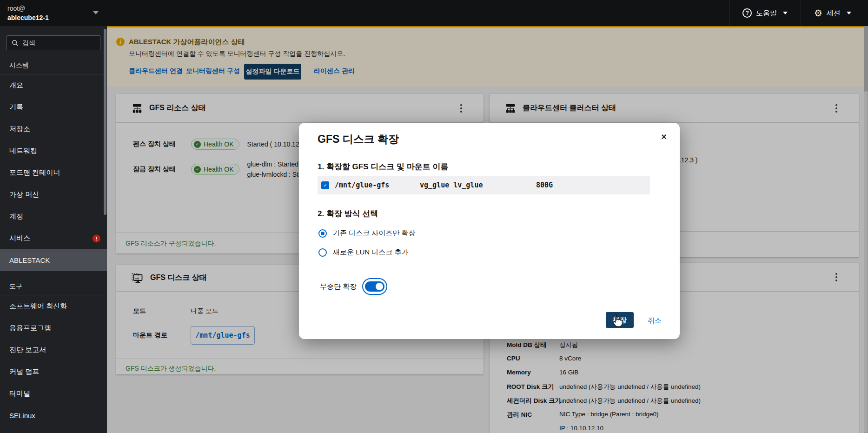  What do you see at coordinates (53, 107) in the screenshot?
I see `sidebar-item-logs: 기록` at bounding box center [53, 107].